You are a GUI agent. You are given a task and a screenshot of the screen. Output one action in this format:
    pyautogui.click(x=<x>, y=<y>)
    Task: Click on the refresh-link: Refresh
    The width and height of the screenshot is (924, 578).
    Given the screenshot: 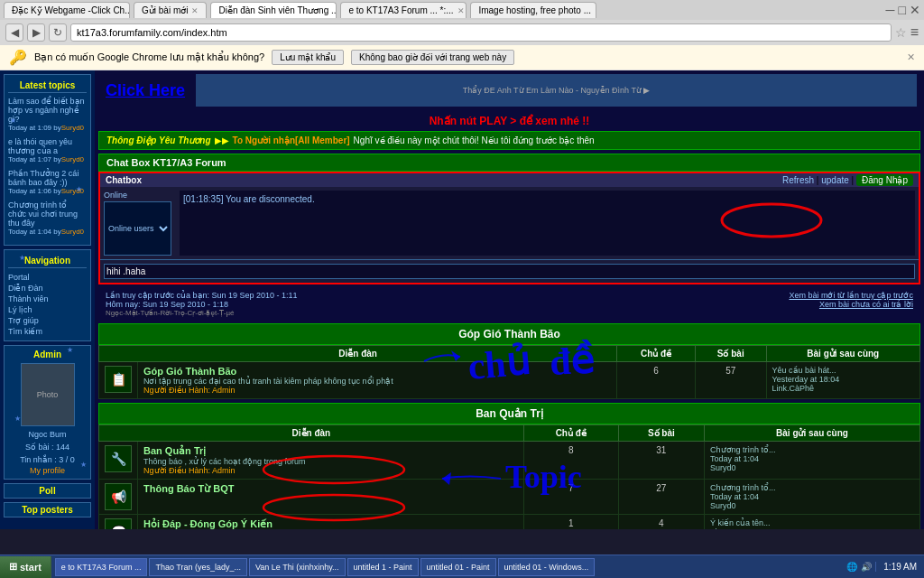 What is the action you would take?
    pyautogui.click(x=798, y=181)
    